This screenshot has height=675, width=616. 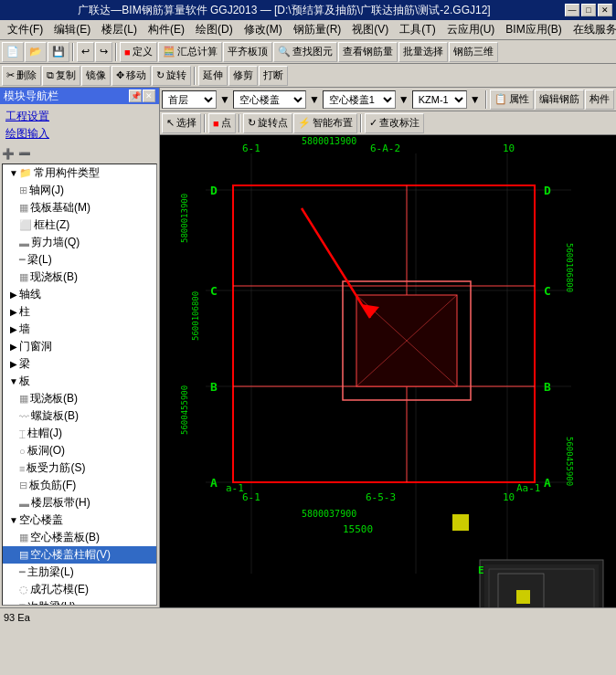 I want to click on rotate-label: 旋转, so click(x=176, y=75).